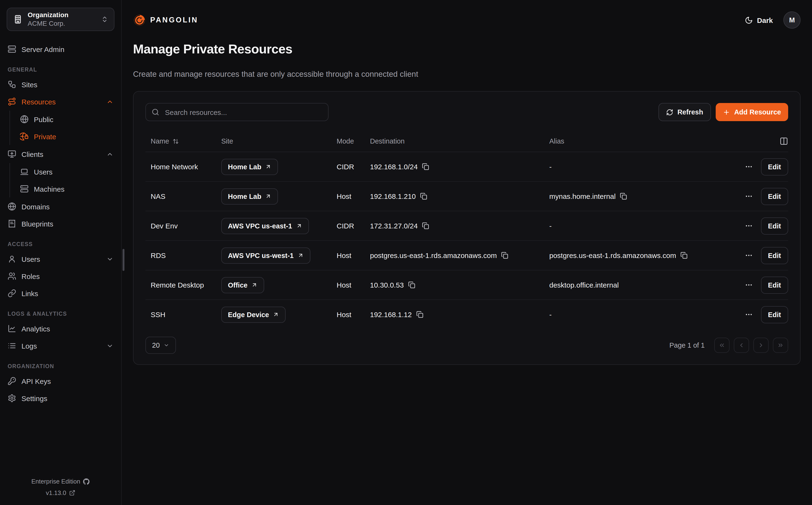  I want to click on site-link-button: AWS VPC us-west-1, so click(266, 255).